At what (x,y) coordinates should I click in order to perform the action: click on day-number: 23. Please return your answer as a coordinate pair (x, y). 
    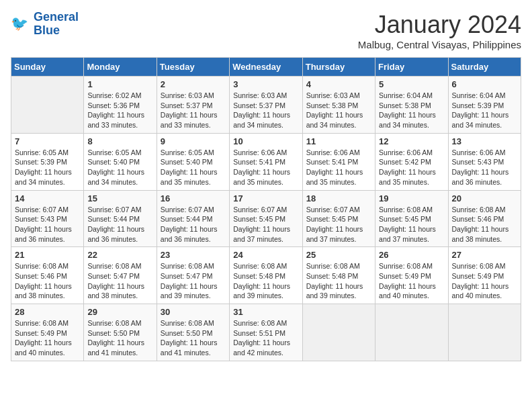
    Looking at the image, I should click on (193, 255).